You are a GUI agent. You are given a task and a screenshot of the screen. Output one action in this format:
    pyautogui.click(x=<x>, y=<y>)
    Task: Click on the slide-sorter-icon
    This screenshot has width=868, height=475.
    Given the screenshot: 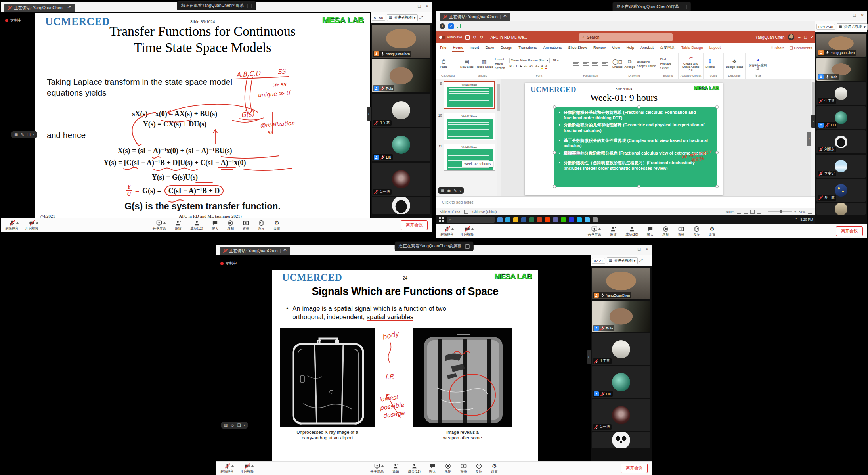 What is the action you would take?
    pyautogui.click(x=746, y=212)
    